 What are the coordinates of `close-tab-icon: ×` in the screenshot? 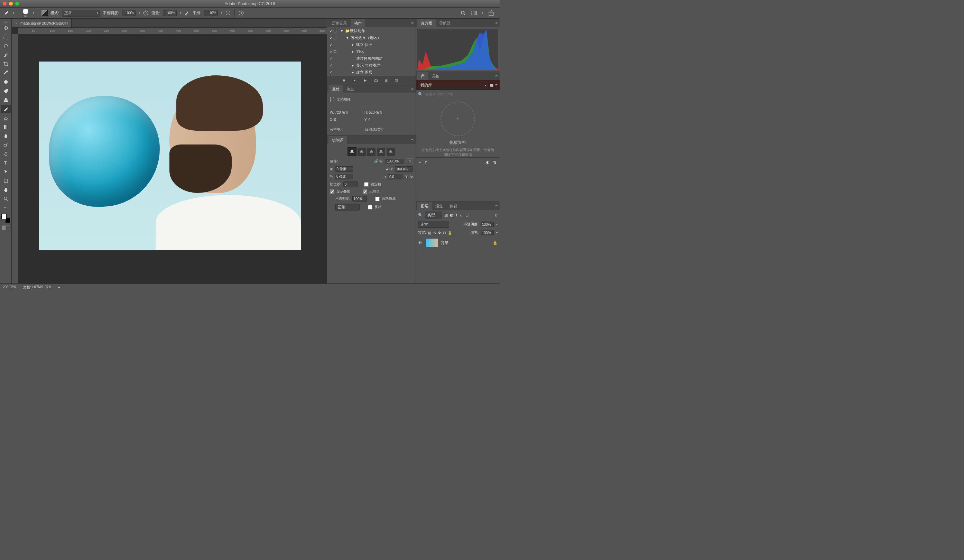 It's located at (16, 23).